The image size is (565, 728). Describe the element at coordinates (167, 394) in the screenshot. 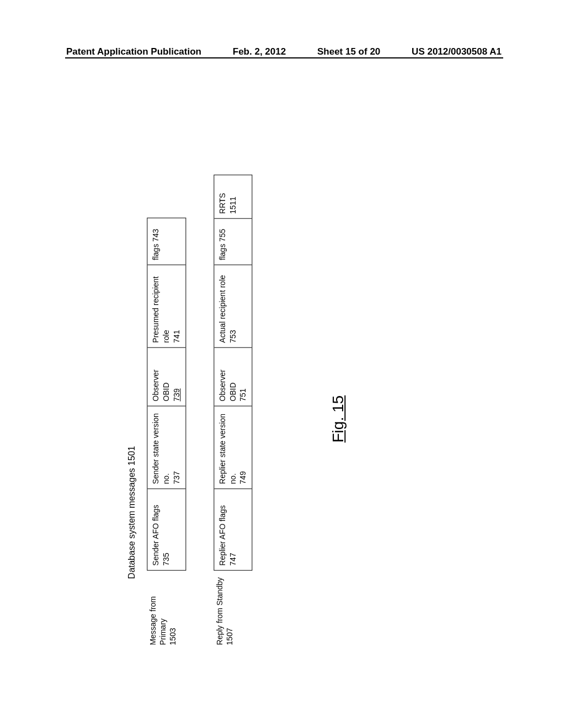

I see `primary-fields: Sender AFO flags 735 Sender state versio…` at that location.